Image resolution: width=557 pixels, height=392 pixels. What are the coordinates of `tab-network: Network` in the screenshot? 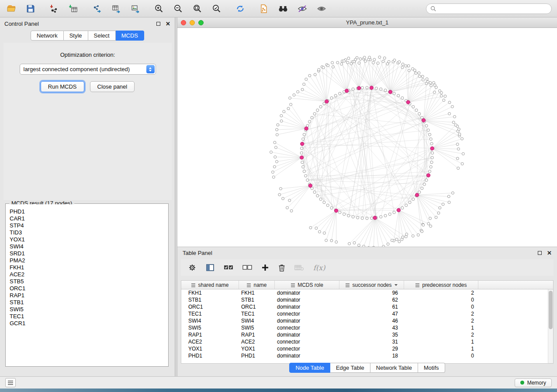 It's located at (47, 36).